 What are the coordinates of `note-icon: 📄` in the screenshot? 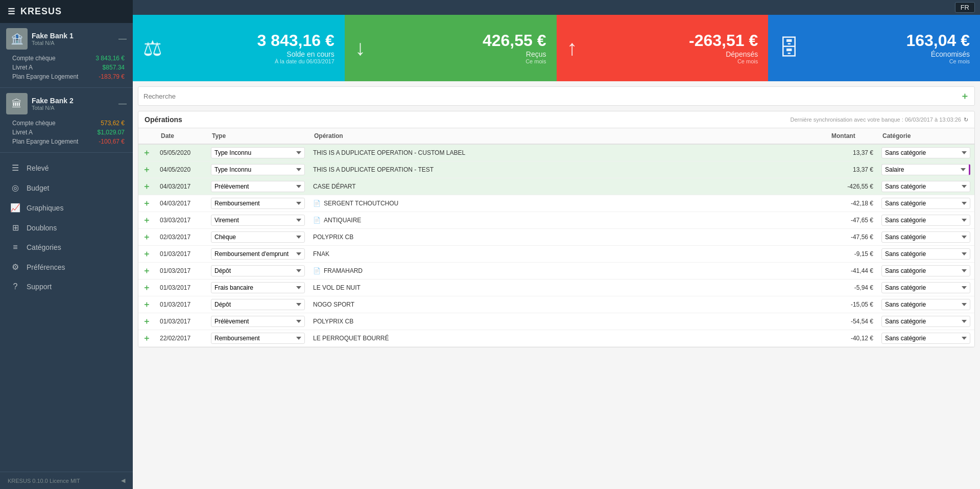 It's located at (317, 220).